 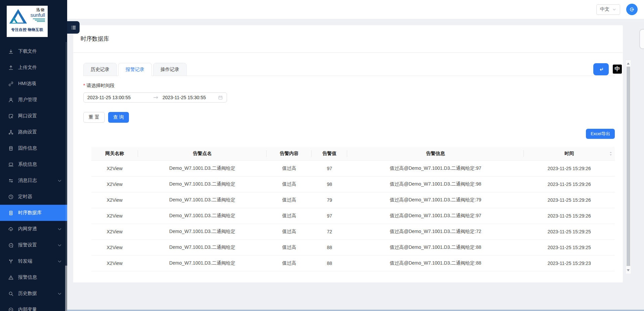 What do you see at coordinates (600, 134) in the screenshot?
I see `excel-export-button: Excel导出` at bounding box center [600, 134].